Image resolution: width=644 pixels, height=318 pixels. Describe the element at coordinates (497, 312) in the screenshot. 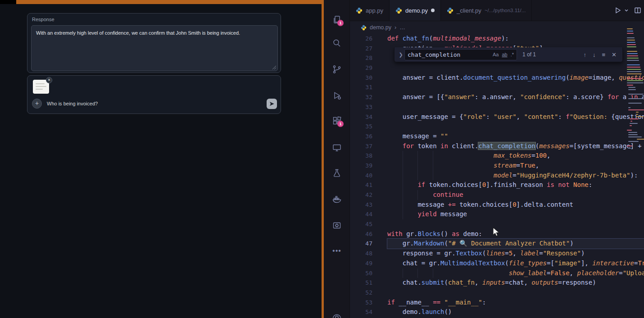

I see `code-line: 54 demo.launch()` at that location.